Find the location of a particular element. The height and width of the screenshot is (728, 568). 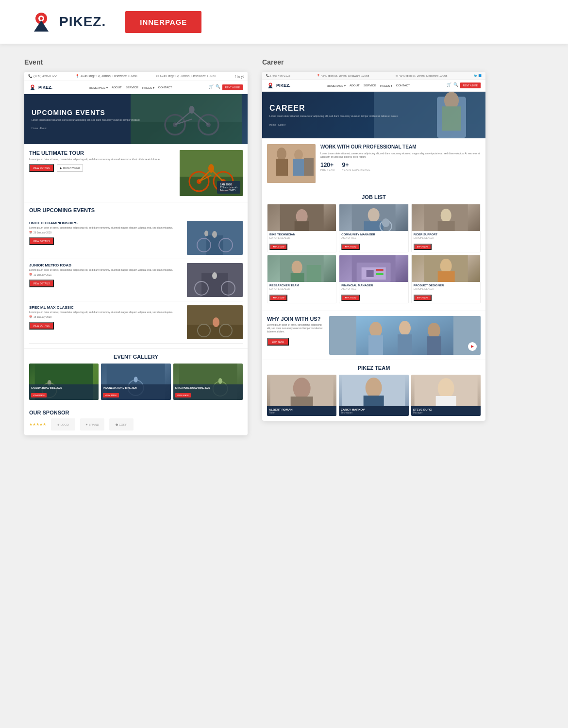

event-3-date: 📅 16 January 2020 is located at coordinates (106, 317).